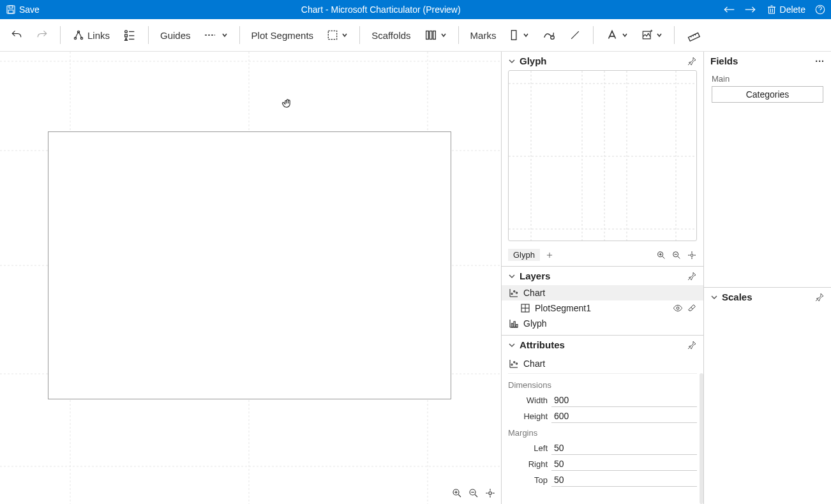  What do you see at coordinates (603, 293) in the screenshot?
I see `layer-chart: Chart` at bounding box center [603, 293].